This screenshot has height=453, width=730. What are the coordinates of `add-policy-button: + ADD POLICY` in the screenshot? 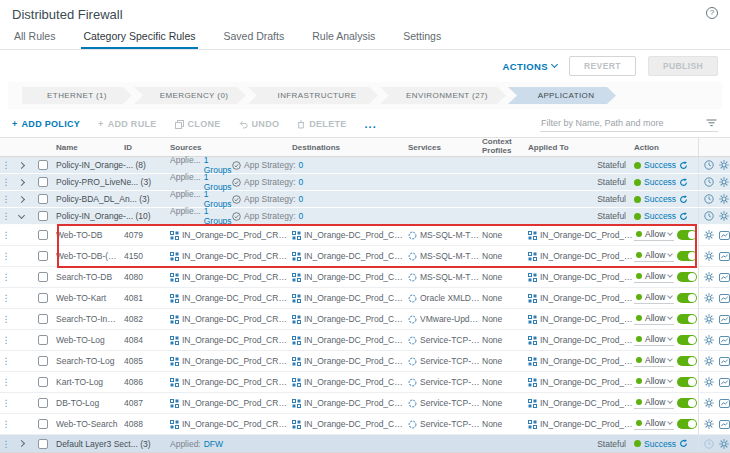 It's located at (46, 124).